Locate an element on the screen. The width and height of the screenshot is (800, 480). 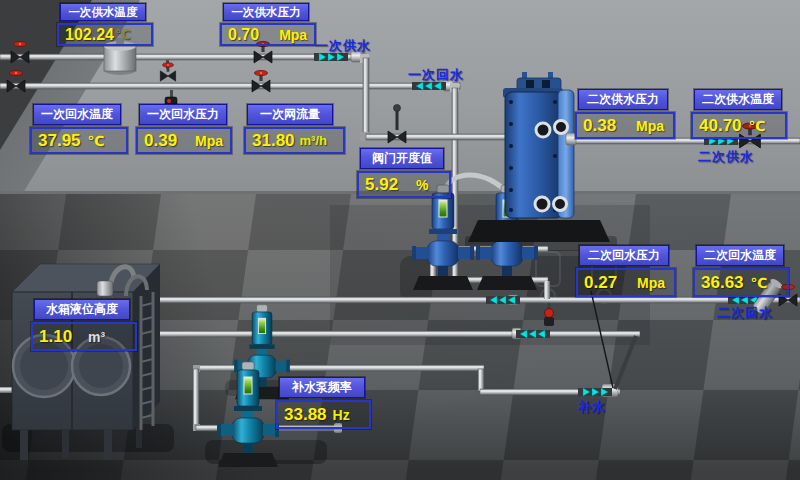
pipe-label-primary-supply: 一次供水 is located at coordinates (343, 46).